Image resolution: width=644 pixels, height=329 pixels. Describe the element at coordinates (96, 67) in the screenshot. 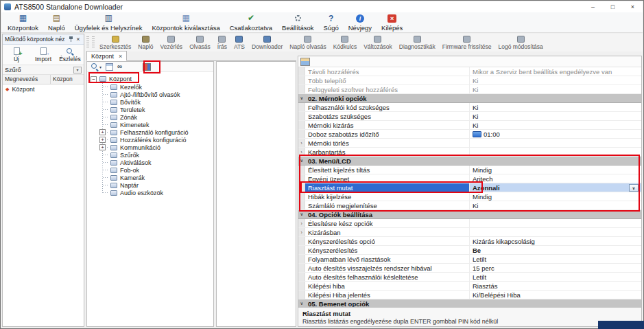

I see `search-button: ▾` at that location.